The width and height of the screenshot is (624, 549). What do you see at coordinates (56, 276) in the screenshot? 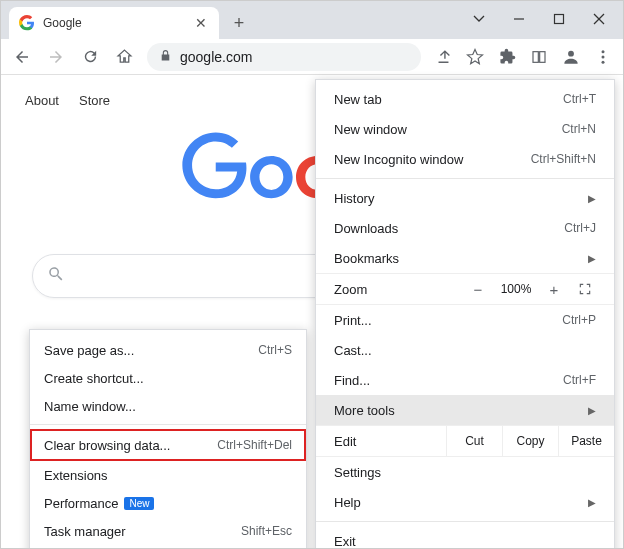
I see `search-icon` at bounding box center [56, 276].